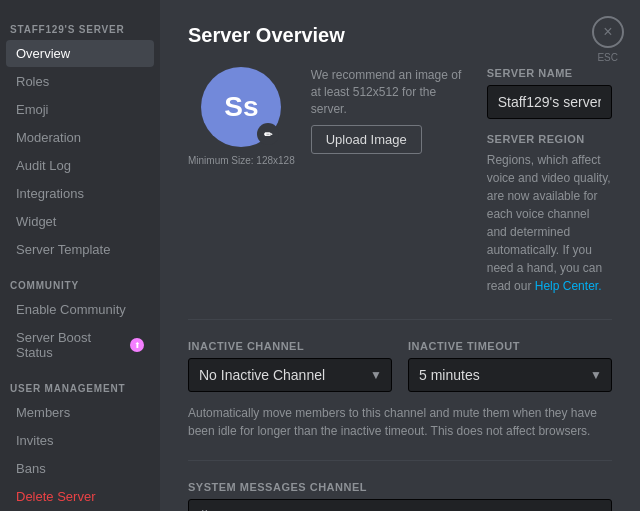  I want to click on server-name-section: SERVER NAME SERVER REGION Regions, which…, so click(550, 181).